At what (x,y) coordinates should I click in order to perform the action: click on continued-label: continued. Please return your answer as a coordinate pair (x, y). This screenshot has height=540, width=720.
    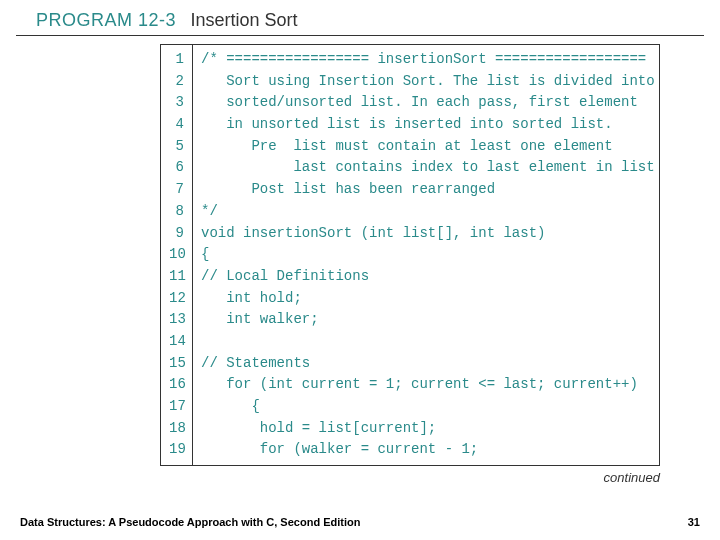
    Looking at the image, I should click on (330, 478).